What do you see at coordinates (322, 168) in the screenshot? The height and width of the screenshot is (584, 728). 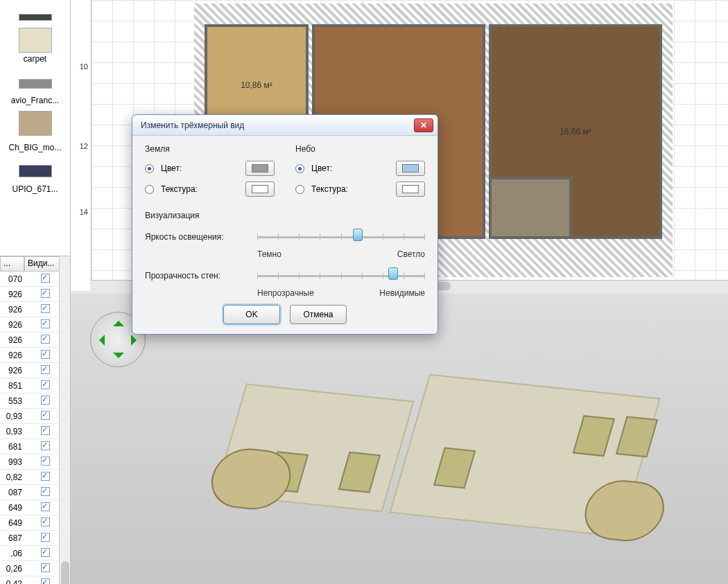 I see `sky-color-label: Цвет:` at bounding box center [322, 168].